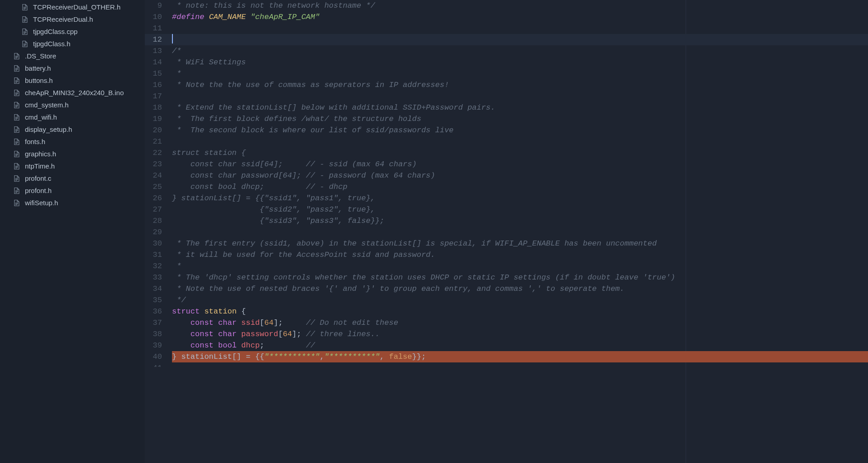  I want to click on code-line: 37 const char ssid[64]; // Do not edit t…, so click(506, 323).